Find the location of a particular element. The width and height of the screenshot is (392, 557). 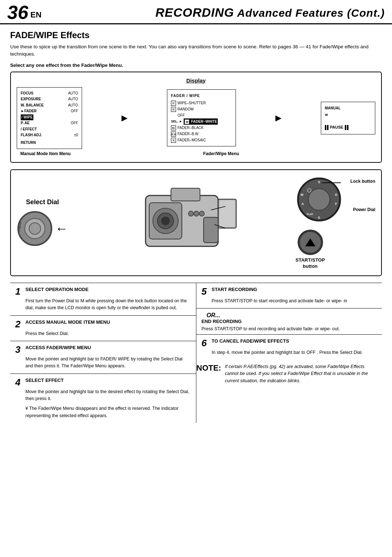

step4-number: 4 is located at coordinates (19, 382).